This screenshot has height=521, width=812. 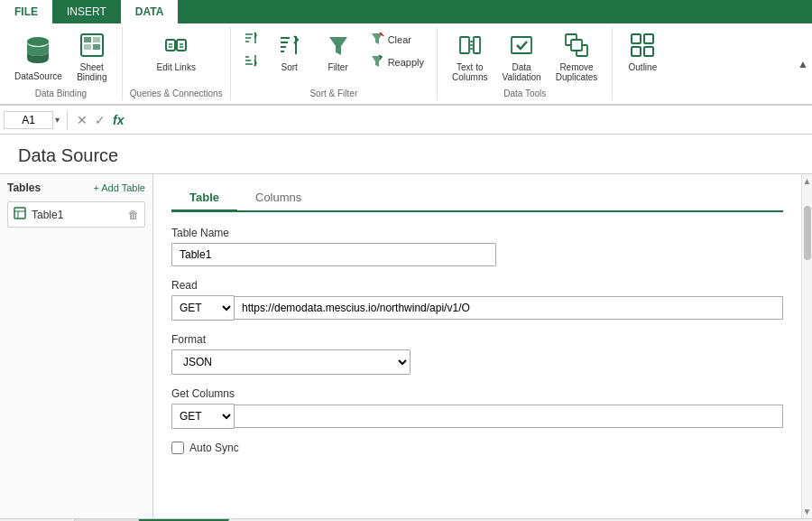 What do you see at coordinates (100, 120) in the screenshot?
I see `confirm-formula-icon: ✓` at bounding box center [100, 120].